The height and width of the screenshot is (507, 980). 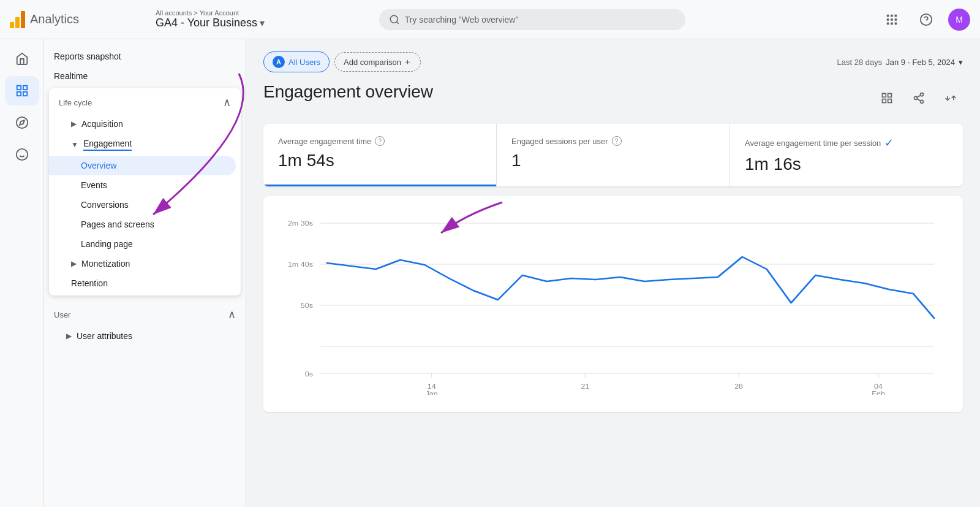 What do you see at coordinates (380, 141) in the screenshot?
I see `avg-engagement-info-icon: ?` at bounding box center [380, 141].